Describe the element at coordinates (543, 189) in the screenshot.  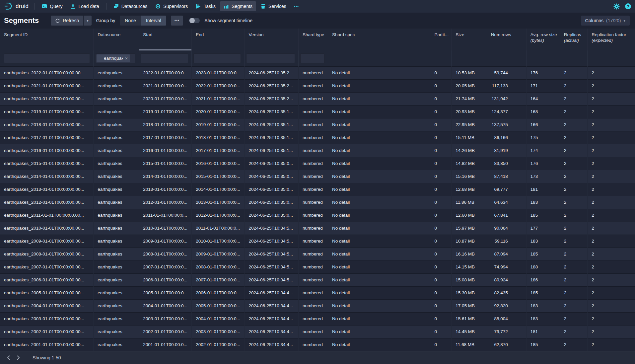
I see `cell-avg-row-size: 181` at that location.